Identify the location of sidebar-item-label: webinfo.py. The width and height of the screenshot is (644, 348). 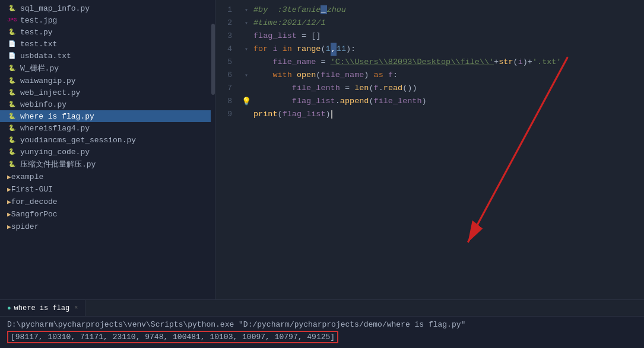
(43, 104).